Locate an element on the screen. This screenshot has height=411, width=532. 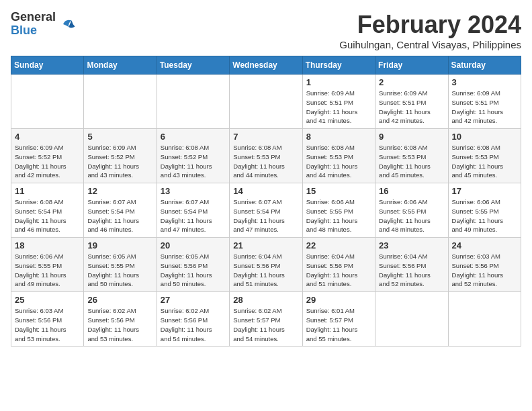
day-number: 4 is located at coordinates (47, 137).